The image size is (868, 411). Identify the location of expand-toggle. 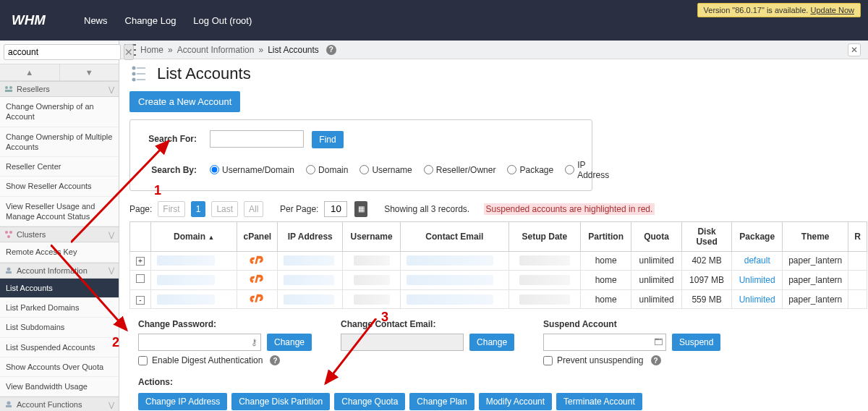
(140, 279).